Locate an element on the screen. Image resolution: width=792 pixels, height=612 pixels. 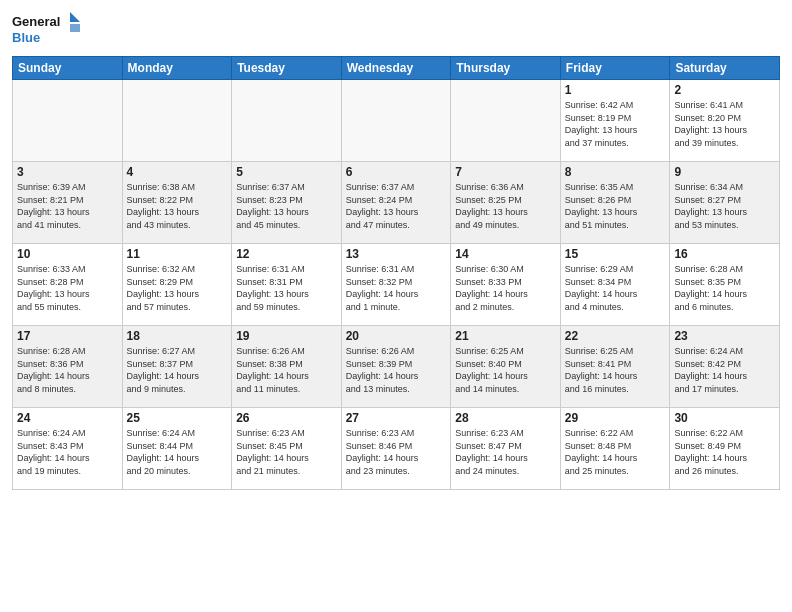
day-info: Sunrise: 6:42 AM Sunset: 8:19 PM Dayligh… is located at coordinates (616, 124).